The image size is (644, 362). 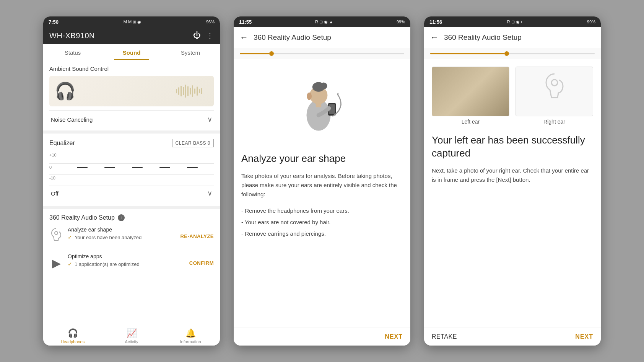 I want to click on right-ear-wrapper: Right ear, so click(x=555, y=96).